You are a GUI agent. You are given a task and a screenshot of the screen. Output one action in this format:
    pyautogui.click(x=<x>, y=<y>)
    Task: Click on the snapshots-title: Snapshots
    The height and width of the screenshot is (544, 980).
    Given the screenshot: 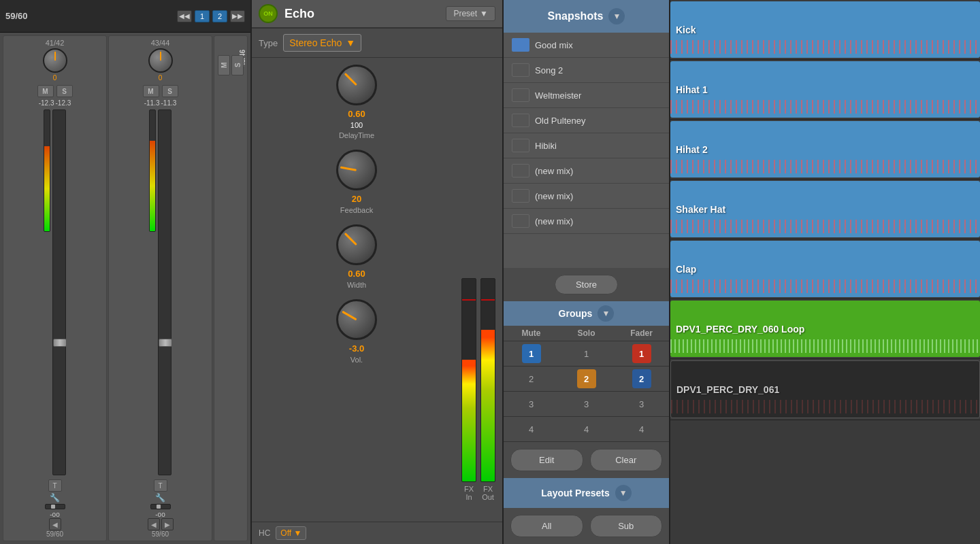 What is the action you would take?
    pyautogui.click(x=576, y=16)
    